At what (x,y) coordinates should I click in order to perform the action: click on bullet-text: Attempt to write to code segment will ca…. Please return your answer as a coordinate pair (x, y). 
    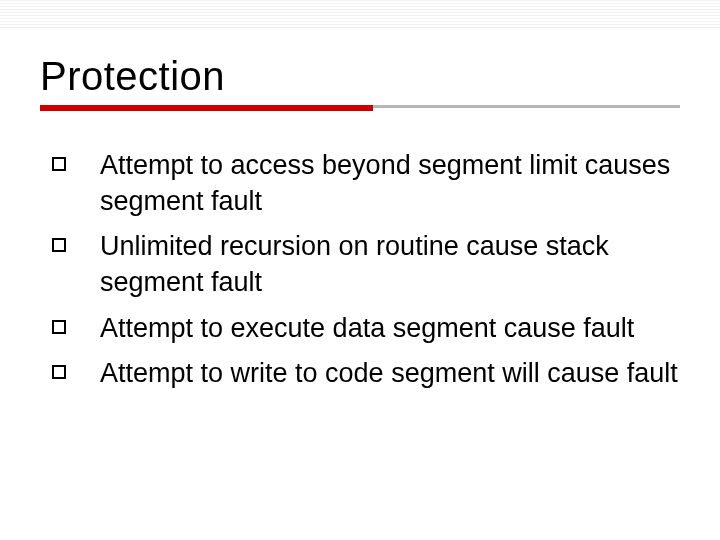
    Looking at the image, I should click on (389, 373).